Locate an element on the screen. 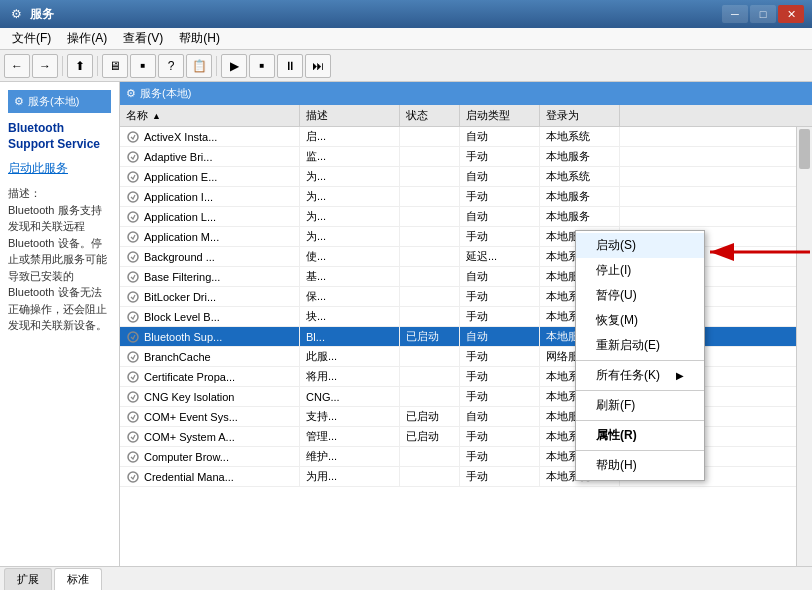 The image size is (812, 590). menu-file: 文件(F) is located at coordinates (32, 38).